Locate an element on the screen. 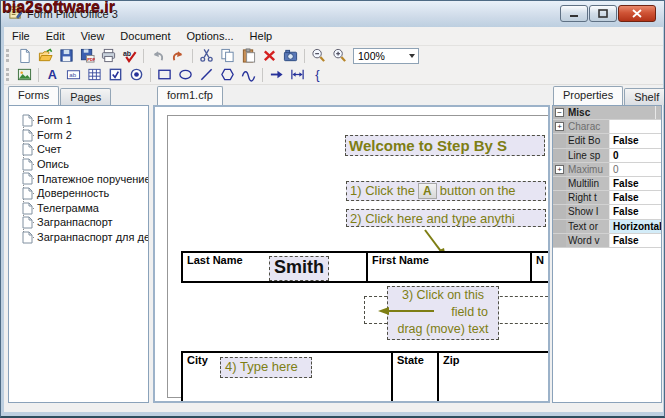  tree-item-doverennost: Доверенность is located at coordinates (80, 194).